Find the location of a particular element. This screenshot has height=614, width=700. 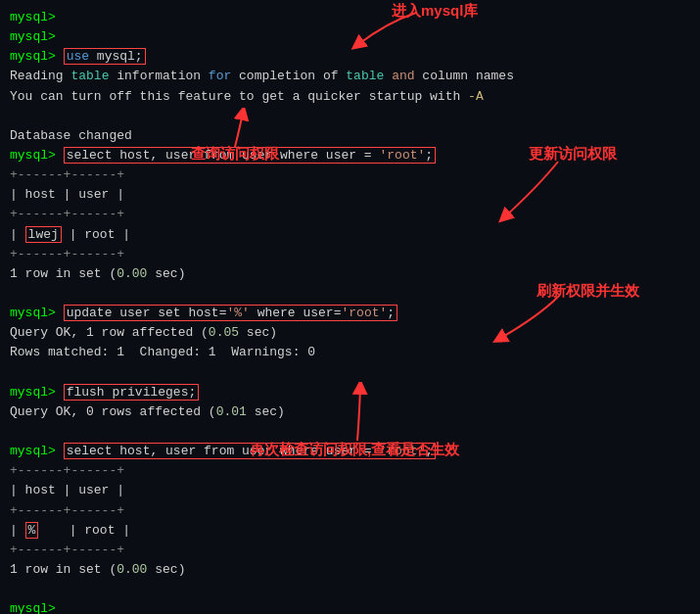

annotation-flush: 刷新权限并生效 is located at coordinates (587, 292).